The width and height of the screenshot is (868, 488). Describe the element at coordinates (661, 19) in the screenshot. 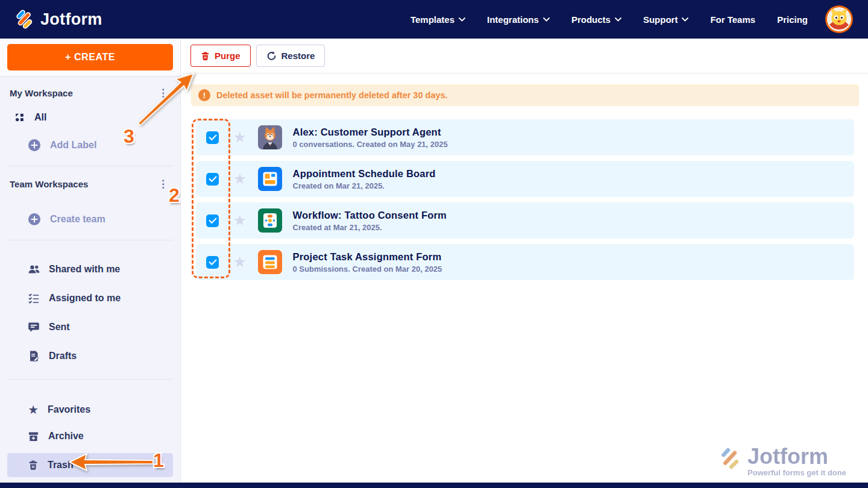

I see `nav-label: Support` at that location.